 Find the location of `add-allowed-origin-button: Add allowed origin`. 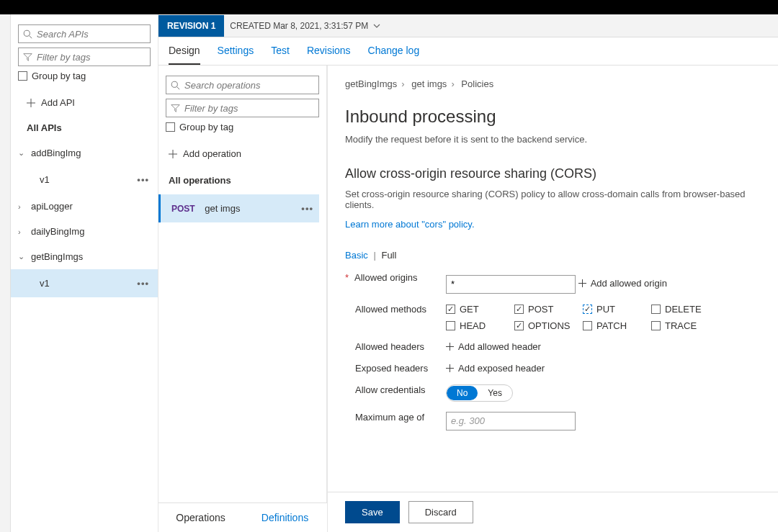

add-allowed-origin-button: Add allowed origin is located at coordinates (622, 284).